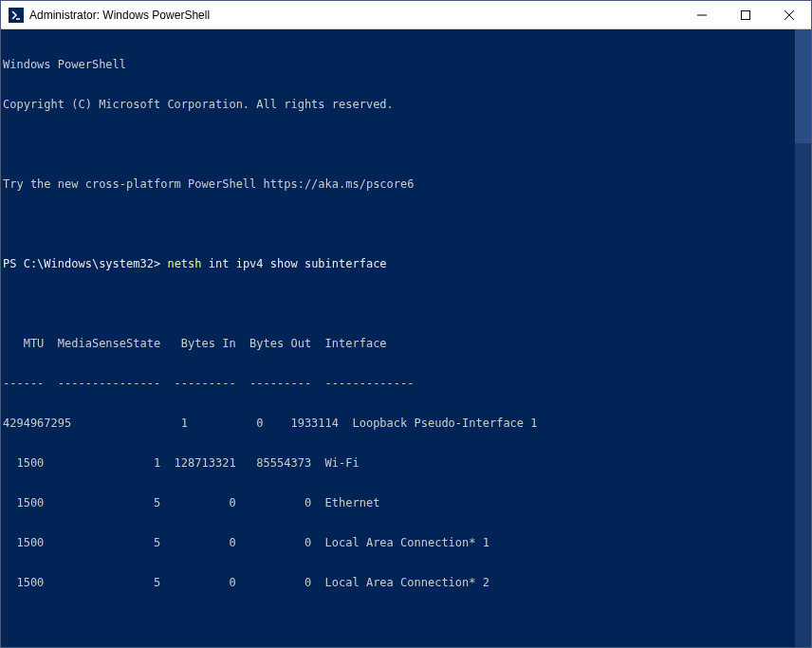 This screenshot has width=812, height=648. What do you see at coordinates (407, 184) in the screenshot?
I see `header-line-3: Try the new cross-platform PowerShell ht…` at bounding box center [407, 184].